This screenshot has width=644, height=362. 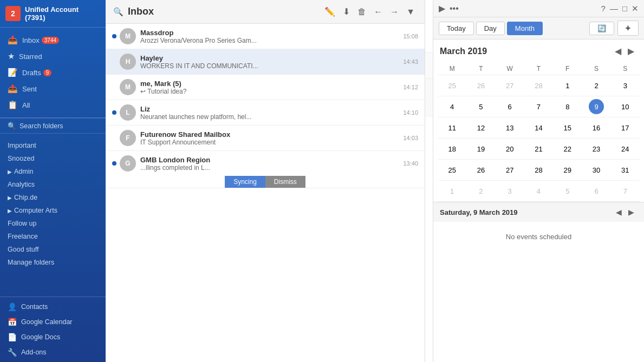 I want to click on calendar-day: 14, so click(x=538, y=128).